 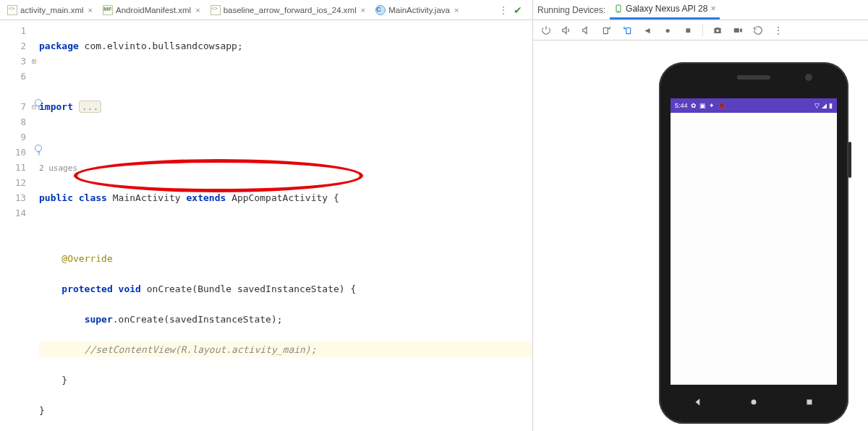 What do you see at coordinates (289, 10) in the screenshot?
I see `tab-baseline-arrow: baseline_arrow_forward_ios_24.xml ×` at bounding box center [289, 10].